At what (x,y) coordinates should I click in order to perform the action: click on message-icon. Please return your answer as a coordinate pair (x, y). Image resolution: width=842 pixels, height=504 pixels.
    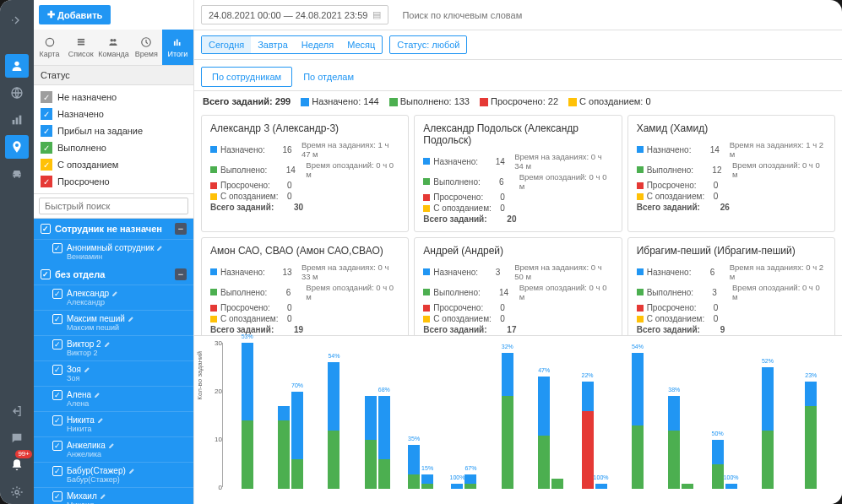
    Looking at the image, I should click on (17, 438).